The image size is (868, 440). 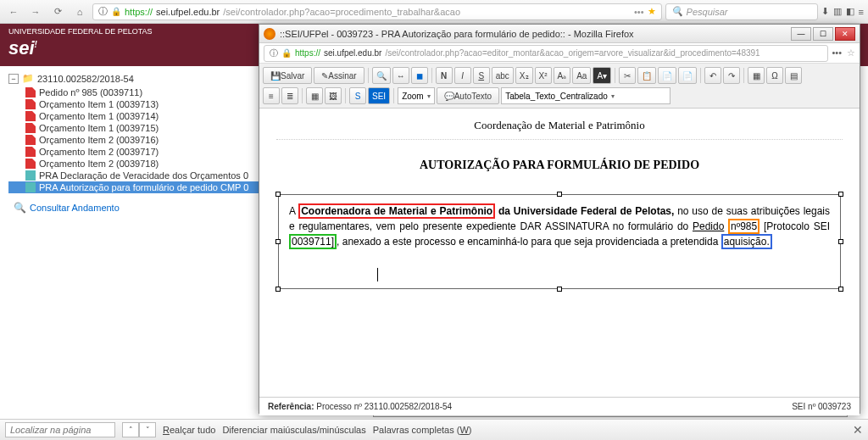 I want to click on org-name: UNIVERSIDADE FEDERAL DE PELOTAS, so click(x=81, y=31).